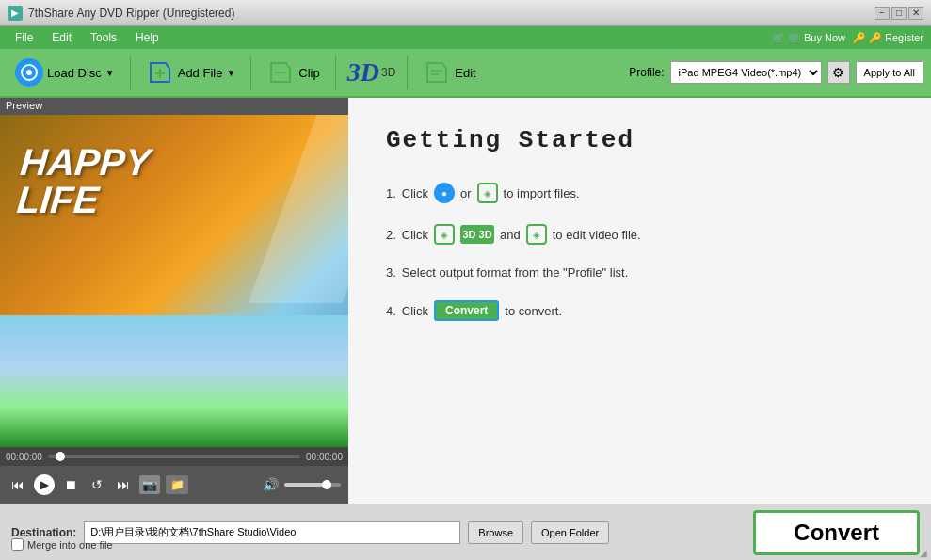 The height and width of the screenshot is (560, 931). What do you see at coordinates (104, 38) in the screenshot?
I see `menu-tools: Tools` at bounding box center [104, 38].